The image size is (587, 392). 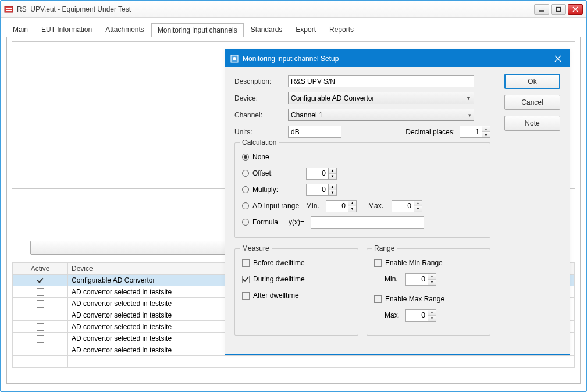 What do you see at coordinates (261, 157) in the screenshot?
I see `calc-none-label: None` at bounding box center [261, 157].